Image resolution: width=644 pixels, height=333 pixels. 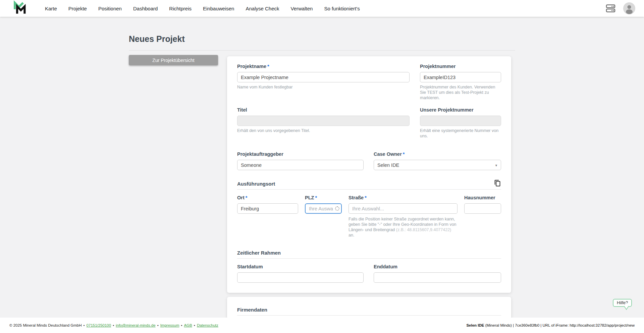 I want to click on projektnummer-label: Projektnummer, so click(x=461, y=66).